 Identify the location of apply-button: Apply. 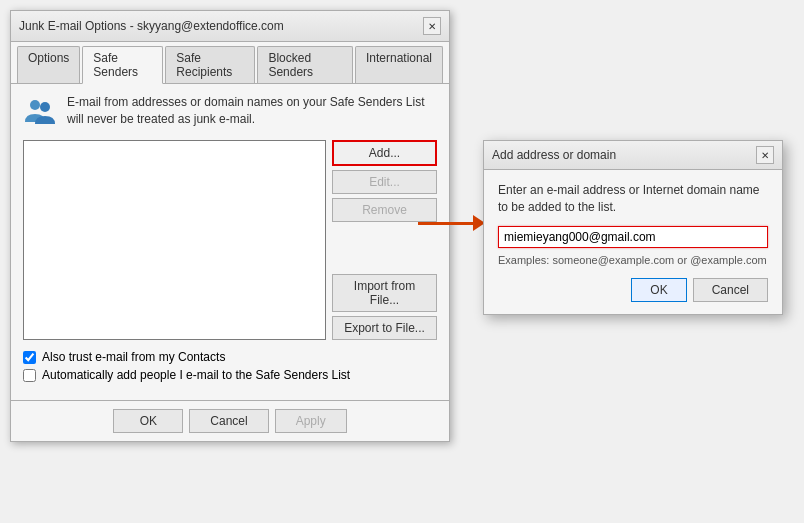
(311, 421).